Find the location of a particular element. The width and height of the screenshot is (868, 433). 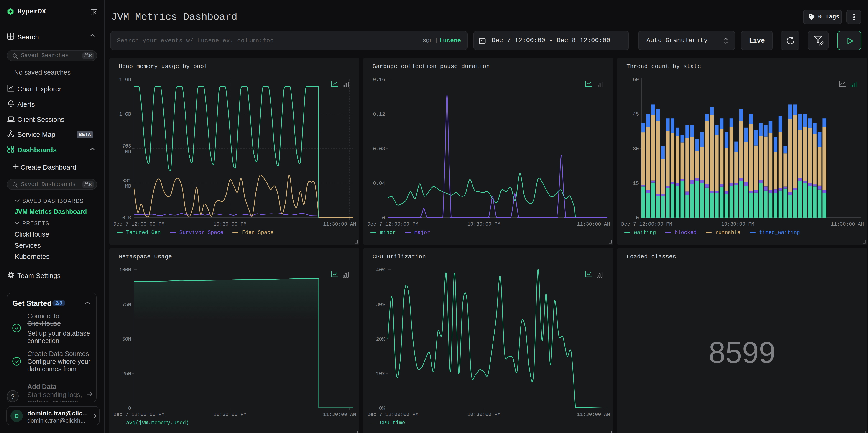

svg-text: 0.04 is located at coordinates (379, 183).